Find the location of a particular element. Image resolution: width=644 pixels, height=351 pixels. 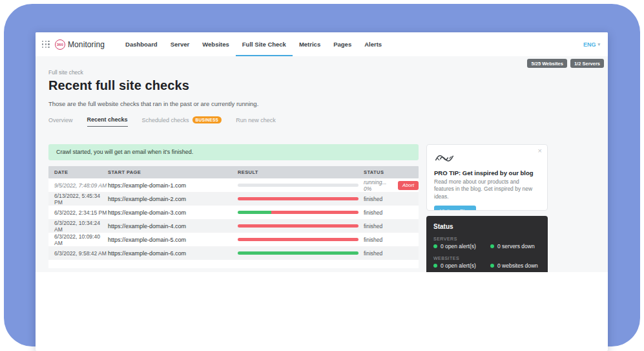

nav-item-label: Alerts is located at coordinates (373, 44).